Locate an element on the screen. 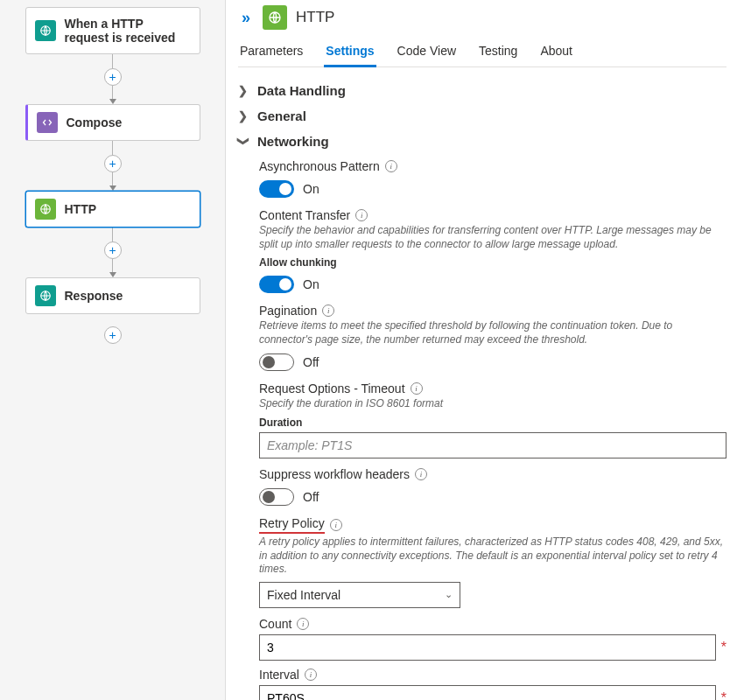 This screenshot has height=700, width=744. async-pattern-toggle is located at coordinates (277, 189).